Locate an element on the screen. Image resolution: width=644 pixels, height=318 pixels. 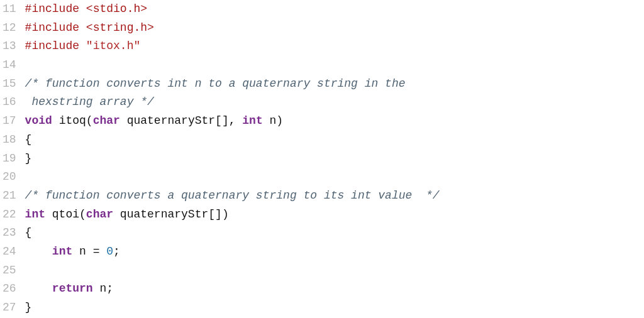
token-number: 0 is located at coordinates (109, 251).